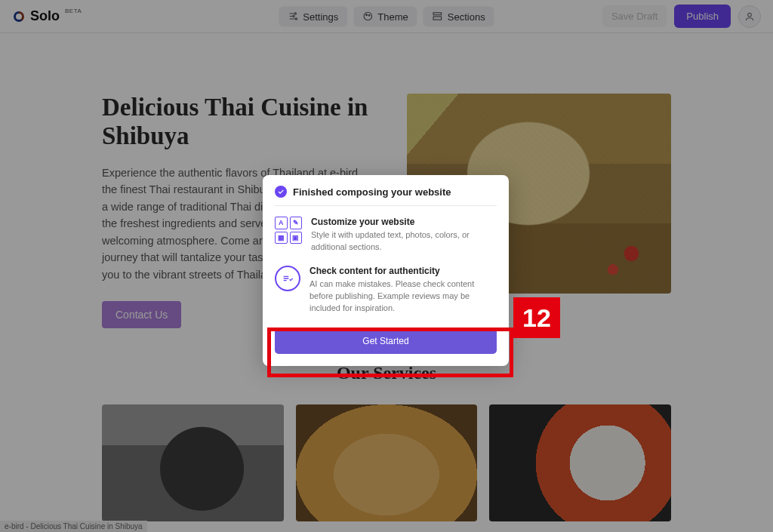 The width and height of the screenshot is (773, 532). What do you see at coordinates (288, 278) in the screenshot?
I see `review-check-icon` at bounding box center [288, 278].